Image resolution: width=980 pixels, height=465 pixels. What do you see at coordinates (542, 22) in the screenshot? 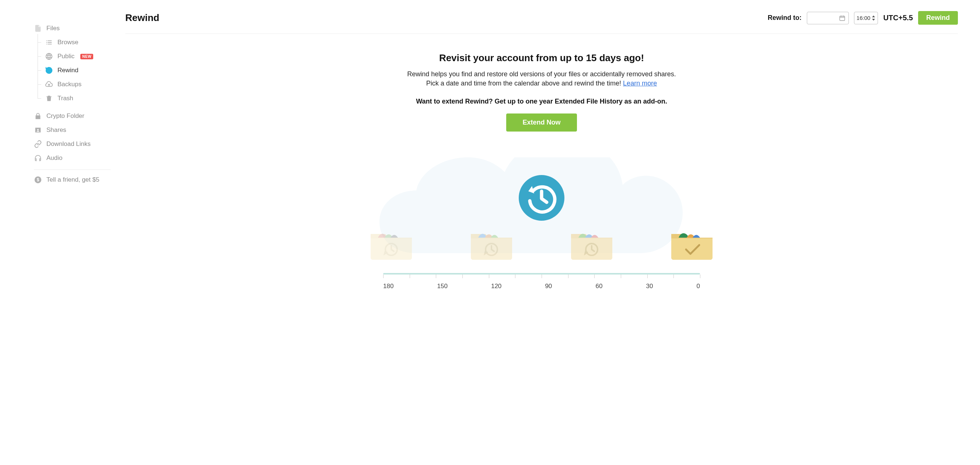
I see `header: Rewind Rewind to: 16:00 UTC+5.5 Rewind` at bounding box center [542, 22].